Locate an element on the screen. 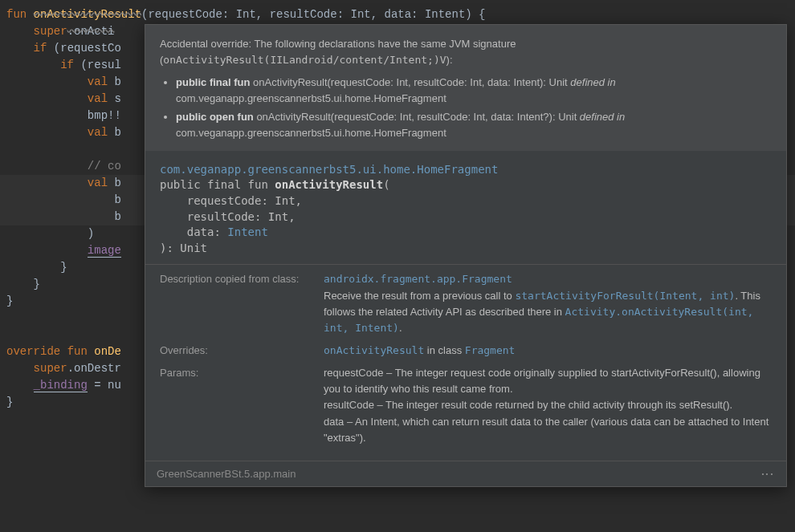 The width and height of the screenshot is (795, 532). desc-label: Overrides: is located at coordinates (242, 351).